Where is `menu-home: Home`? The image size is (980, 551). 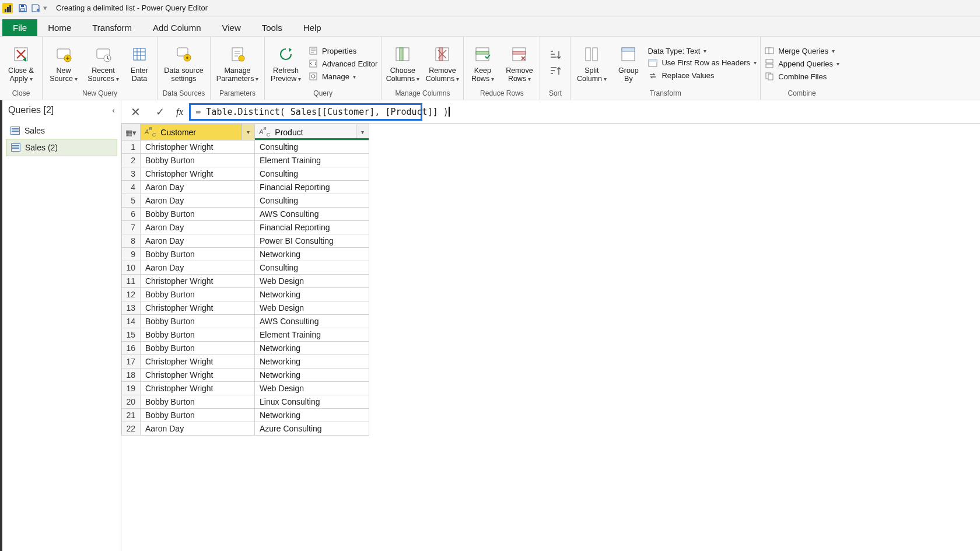
menu-home: Home is located at coordinates (60, 28).